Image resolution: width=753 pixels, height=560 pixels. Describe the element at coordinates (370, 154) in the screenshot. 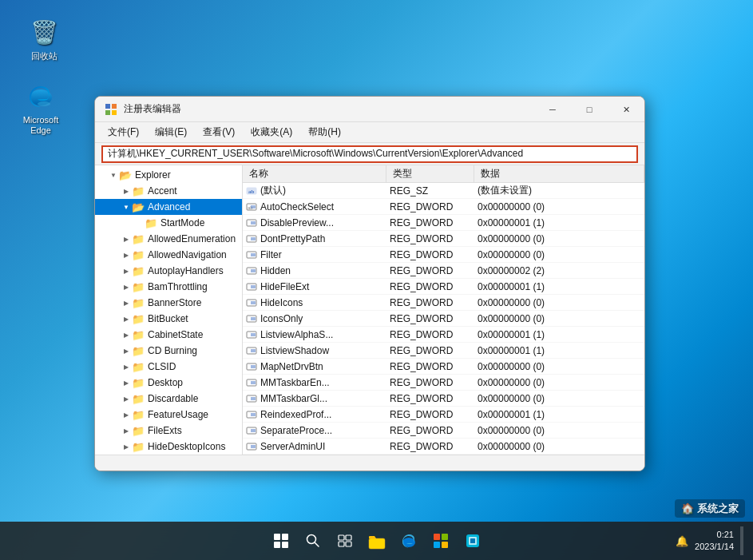

I see `address-input` at that location.